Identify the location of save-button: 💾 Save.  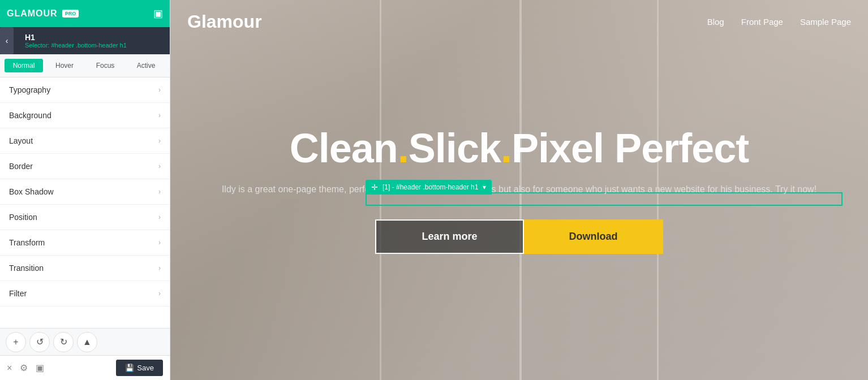
(139, 368).